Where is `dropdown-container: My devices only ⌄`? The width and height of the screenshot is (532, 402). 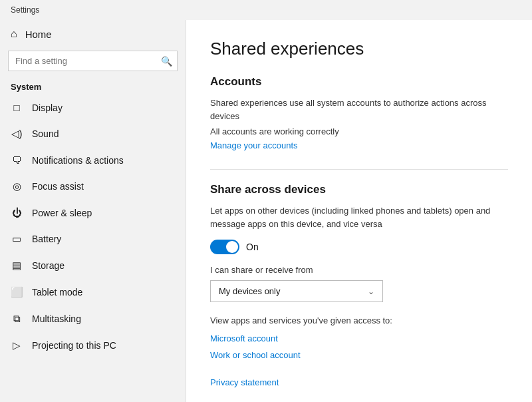 dropdown-container: My devices only ⌄ is located at coordinates (359, 292).